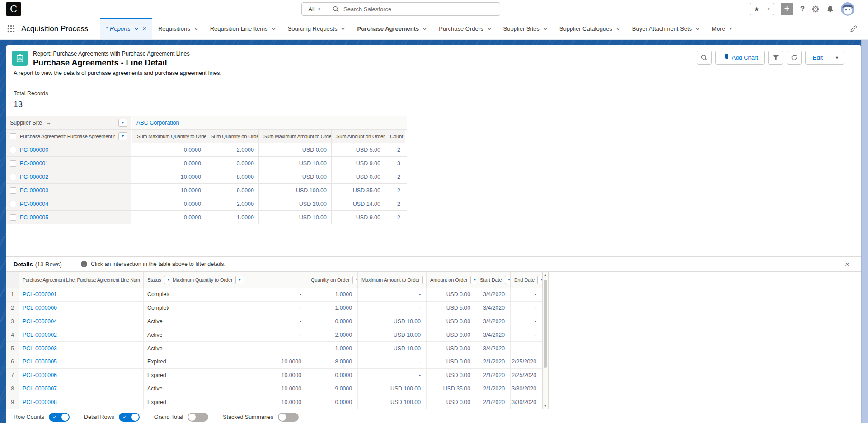  What do you see at coordinates (123, 136) in the screenshot?
I see `row-group-menu-button: ▼` at bounding box center [123, 136].